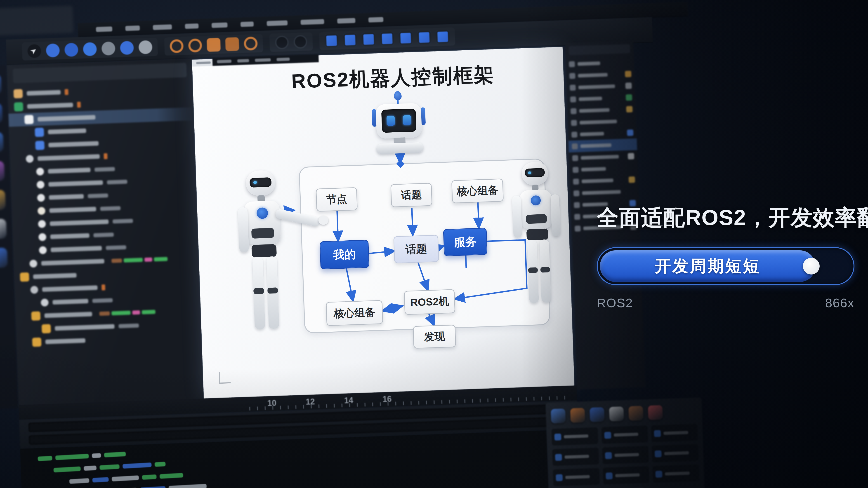  I want to click on outliner-header, so click(100, 73).